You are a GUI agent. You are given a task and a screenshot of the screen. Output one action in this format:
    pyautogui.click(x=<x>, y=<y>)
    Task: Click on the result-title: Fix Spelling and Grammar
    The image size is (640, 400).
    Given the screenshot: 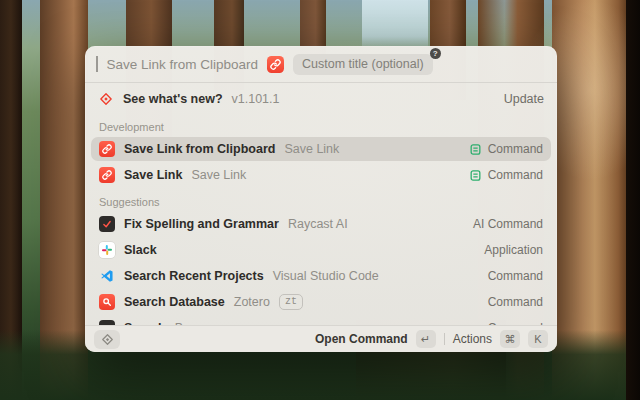 What is the action you would take?
    pyautogui.click(x=202, y=224)
    